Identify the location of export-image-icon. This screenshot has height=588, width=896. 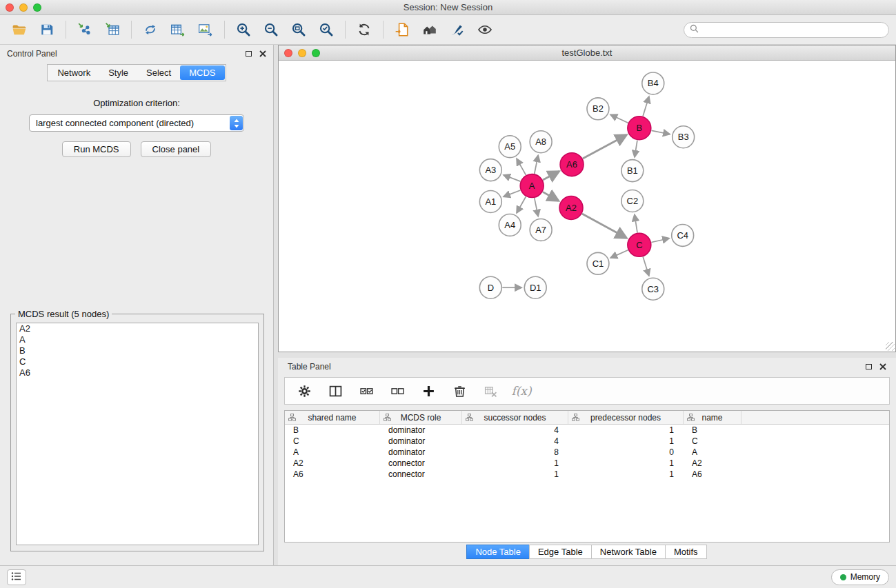
(206, 30).